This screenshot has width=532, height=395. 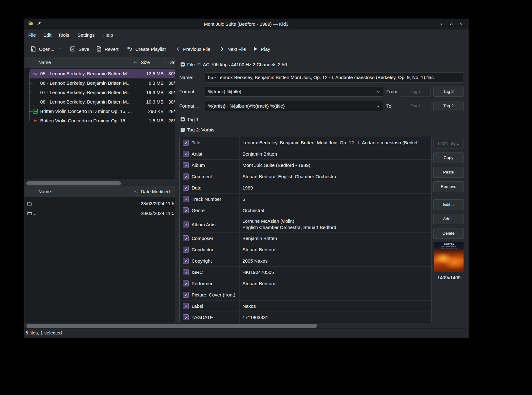 I want to click on delete-button: Delete, so click(x=448, y=233).